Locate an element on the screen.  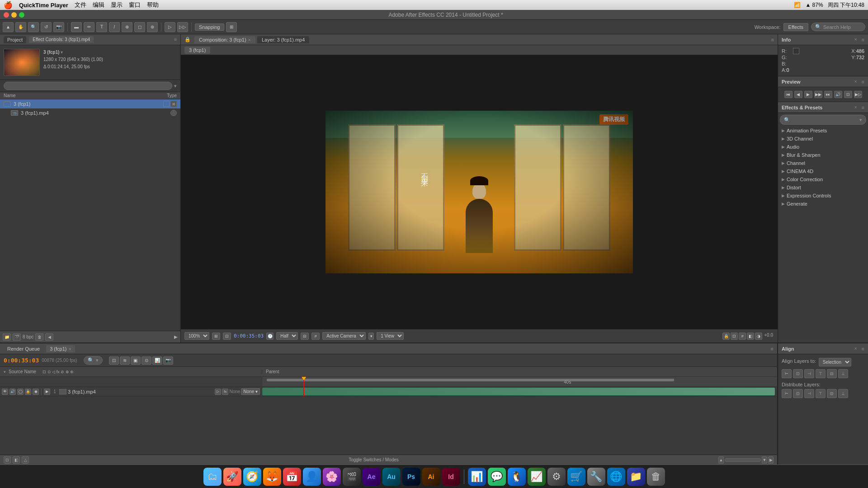
track-audio: 🔊 is located at coordinates (13, 392).